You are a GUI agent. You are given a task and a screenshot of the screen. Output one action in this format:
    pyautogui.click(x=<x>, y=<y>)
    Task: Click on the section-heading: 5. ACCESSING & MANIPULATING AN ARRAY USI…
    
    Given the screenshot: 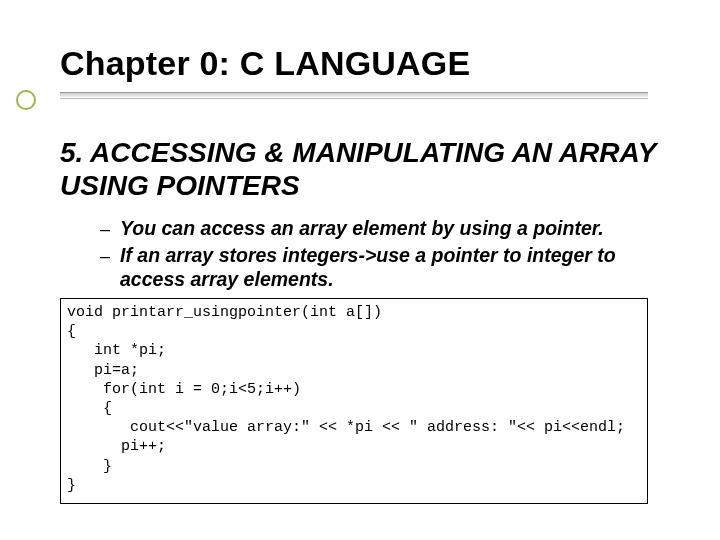 What is the action you would take?
    pyautogui.click(x=360, y=169)
    